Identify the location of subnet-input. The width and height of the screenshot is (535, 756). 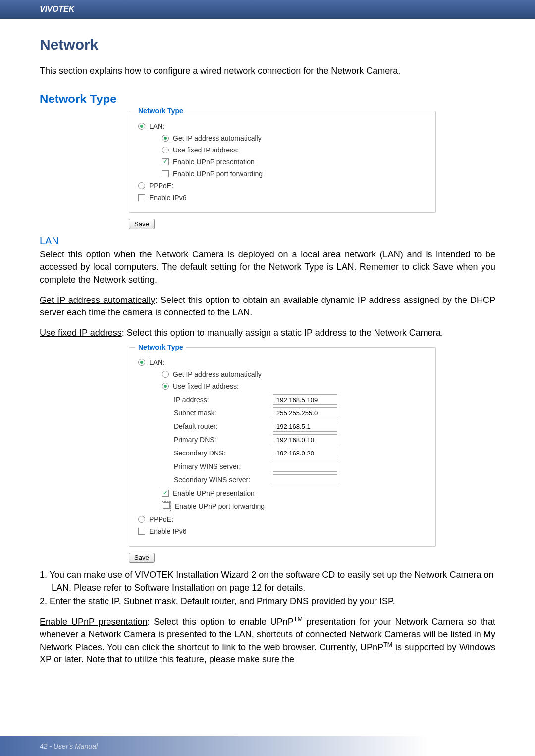
(305, 413).